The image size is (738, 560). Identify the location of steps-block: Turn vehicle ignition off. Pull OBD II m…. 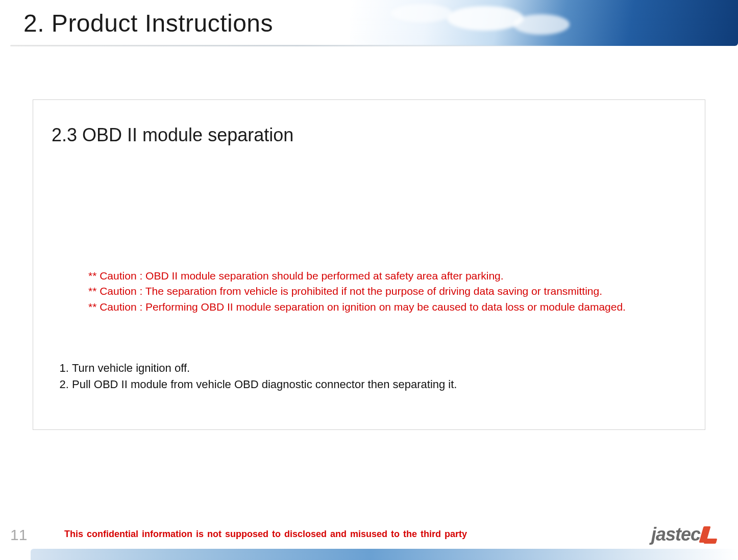
(368, 376).